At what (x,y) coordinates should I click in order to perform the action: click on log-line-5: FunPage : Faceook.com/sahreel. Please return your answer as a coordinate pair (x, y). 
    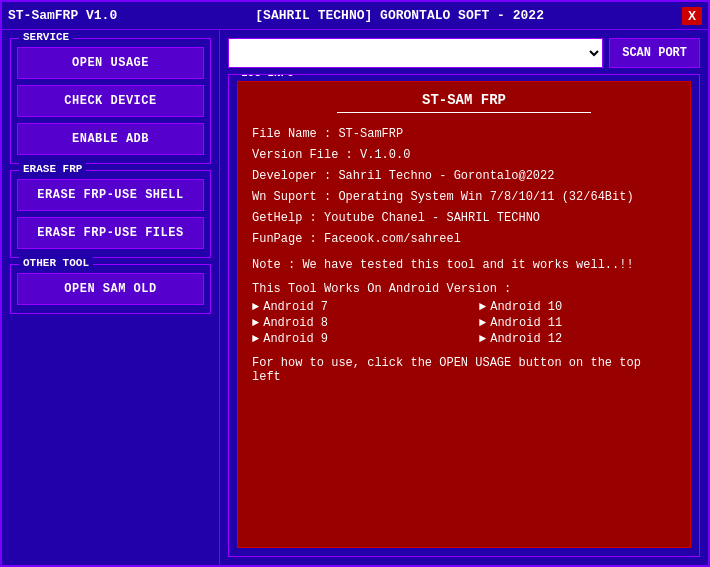
    Looking at the image, I should click on (464, 239).